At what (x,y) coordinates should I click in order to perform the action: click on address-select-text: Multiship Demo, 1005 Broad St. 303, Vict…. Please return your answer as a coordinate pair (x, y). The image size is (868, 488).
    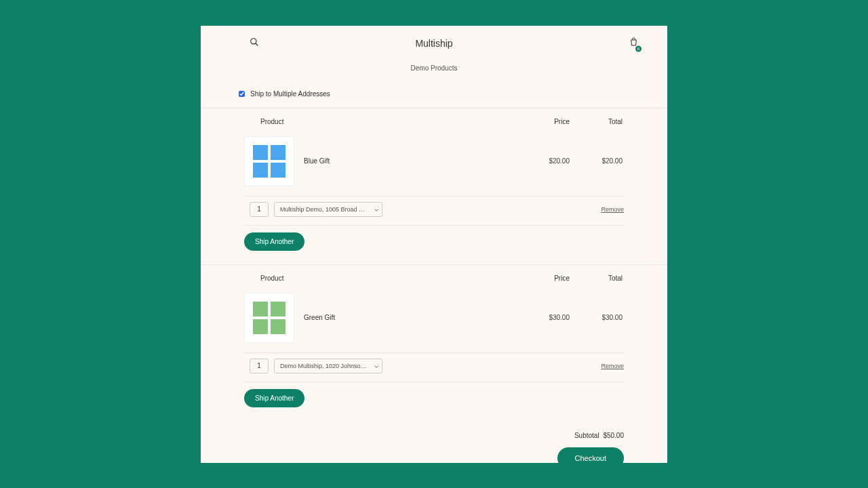
    Looking at the image, I should click on (324, 209).